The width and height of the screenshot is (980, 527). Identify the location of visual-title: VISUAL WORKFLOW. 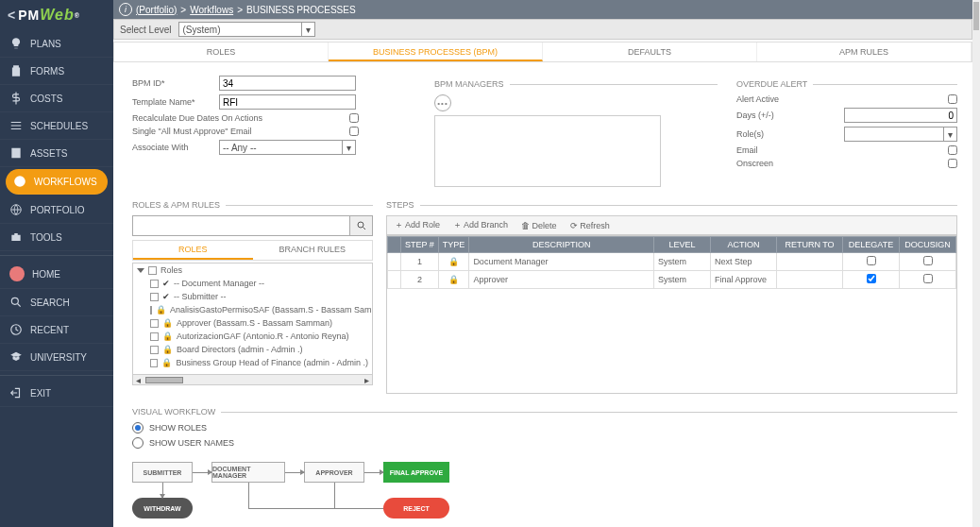
(174, 412).